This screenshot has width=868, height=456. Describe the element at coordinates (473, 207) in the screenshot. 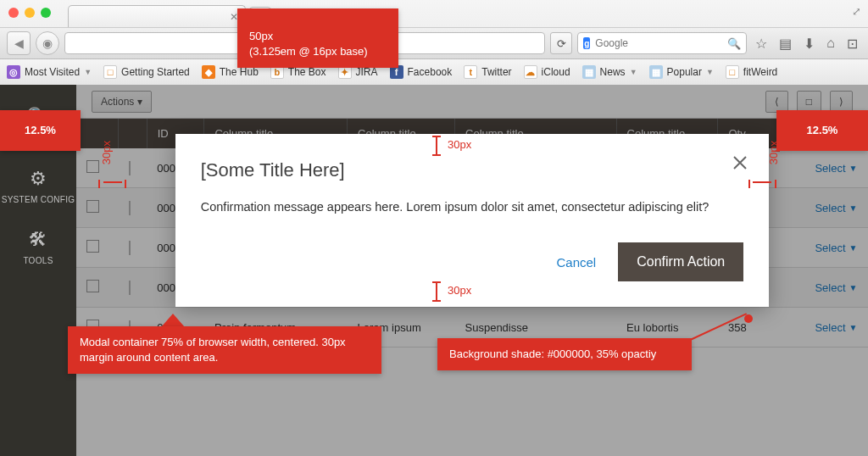

I see `modal-message: Confirmation message appears here. Lorem…` at that location.